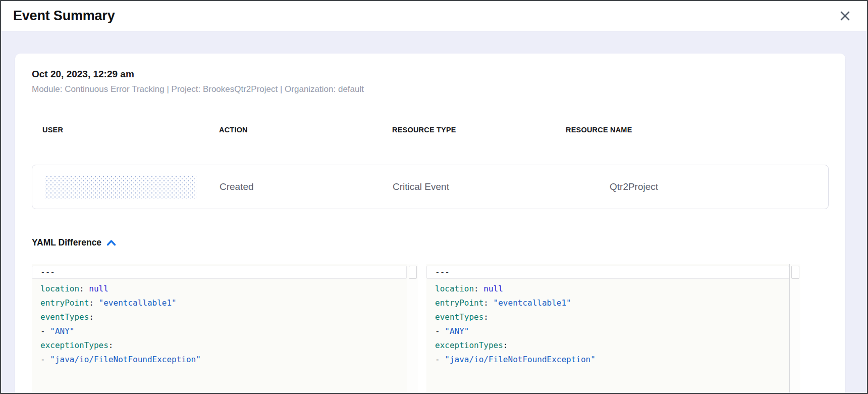 The width and height of the screenshot is (868, 394). Describe the element at coordinates (697, 130) in the screenshot. I see `column-header-resource-name: RESOURCE NAME` at that location.